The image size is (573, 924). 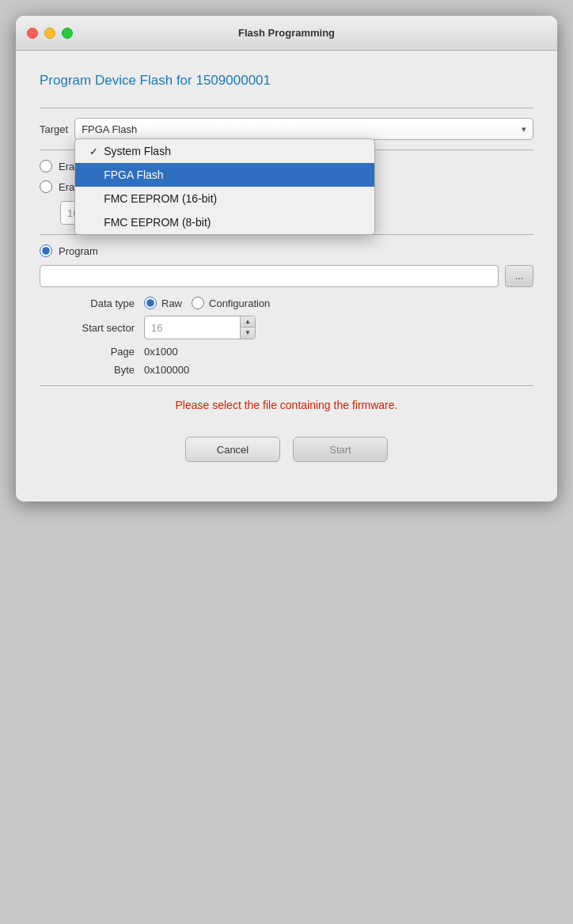 I want to click on data-type-config-group: Configuration, so click(x=231, y=303).